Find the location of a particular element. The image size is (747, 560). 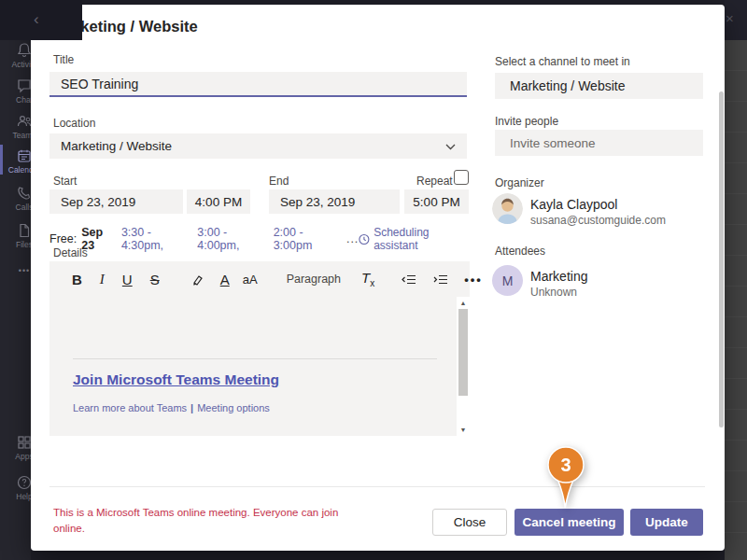

phone-icon is located at coordinates (23, 193).